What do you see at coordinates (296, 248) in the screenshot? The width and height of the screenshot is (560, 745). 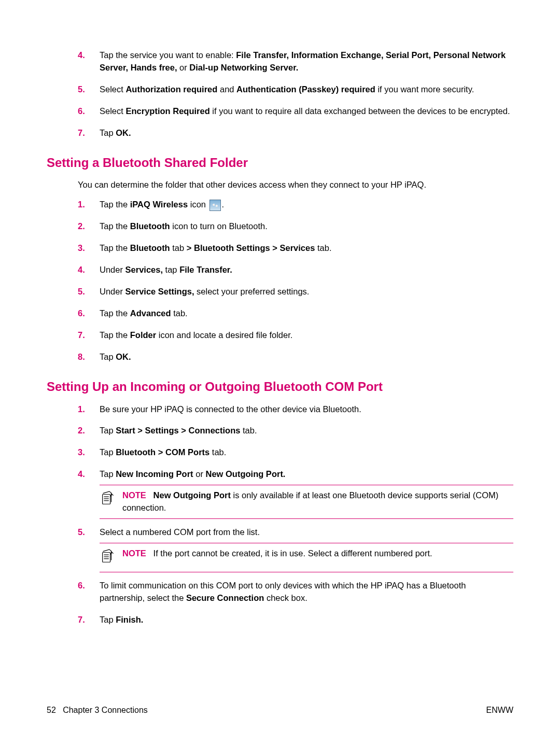 I see `list-item: 3. Tap the Bluetooth tab > Bluetooth Set…` at bounding box center [296, 248].